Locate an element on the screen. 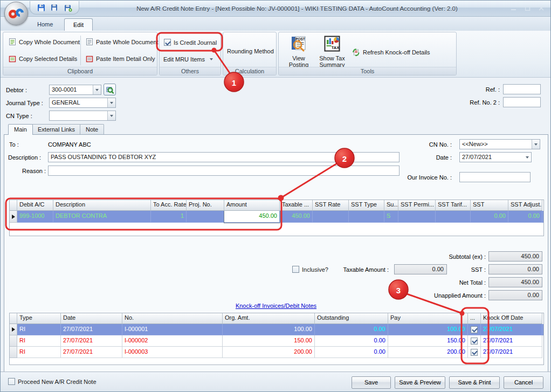 The width and height of the screenshot is (551, 392). cancel-button: Cancel is located at coordinates (524, 383).